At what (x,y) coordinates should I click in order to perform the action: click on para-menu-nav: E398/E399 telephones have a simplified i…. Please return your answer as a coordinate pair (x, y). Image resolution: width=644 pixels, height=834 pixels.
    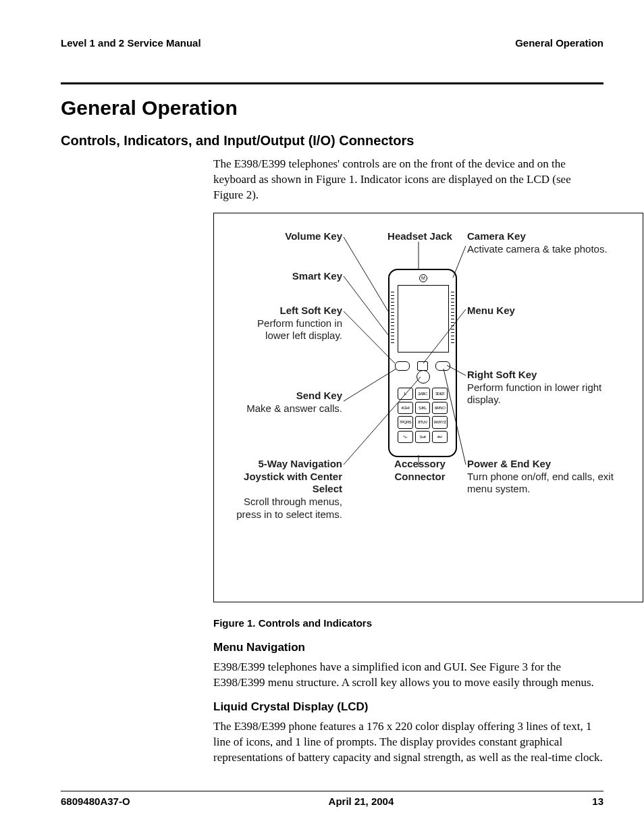
    Looking at the image, I should click on (408, 675).